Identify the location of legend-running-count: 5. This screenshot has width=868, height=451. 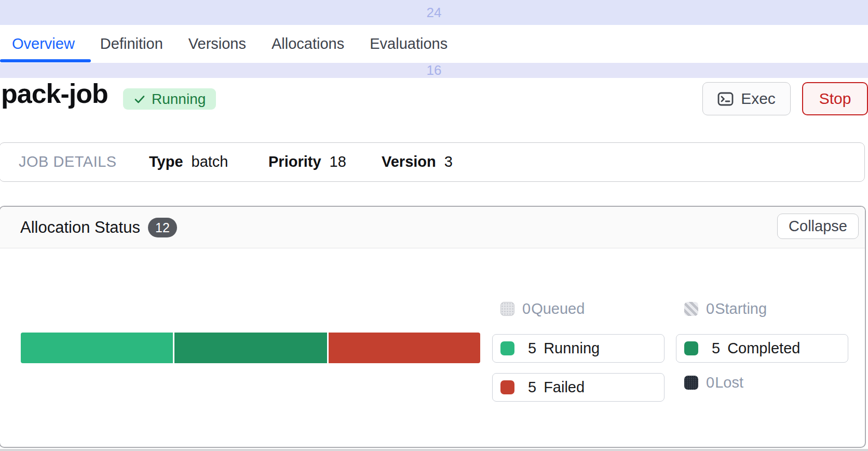
(532, 348).